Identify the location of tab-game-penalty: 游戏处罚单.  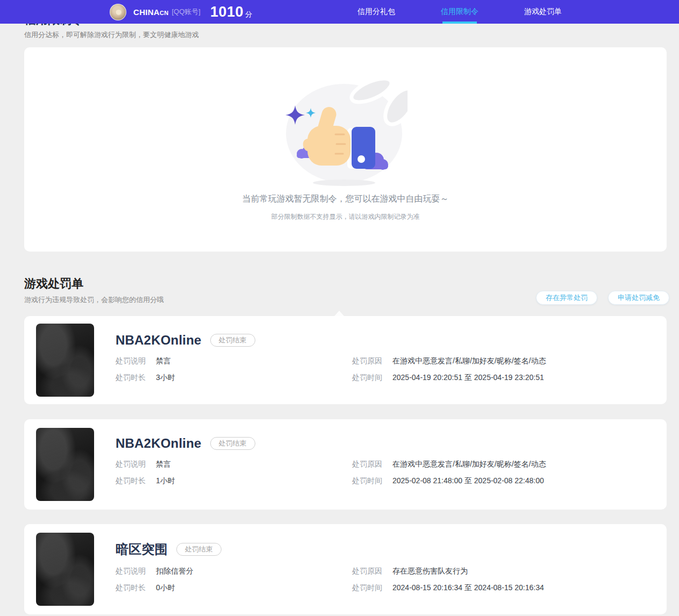
(543, 12).